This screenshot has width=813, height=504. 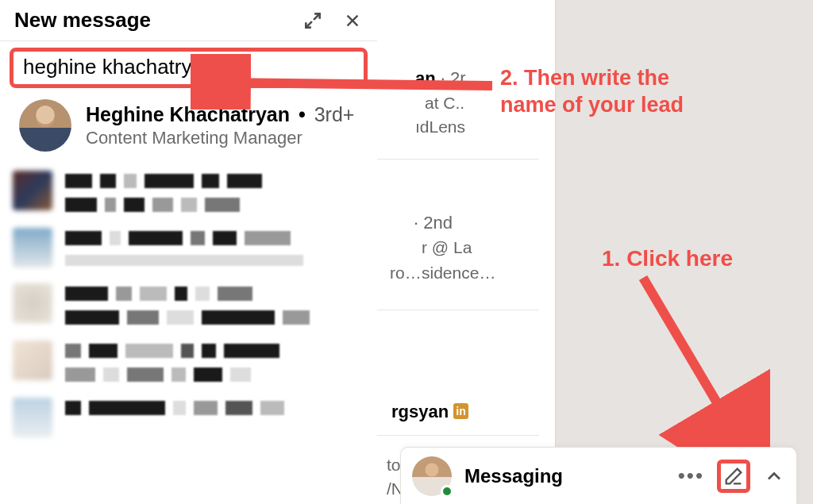 I want to click on composer-header: New message, so click(x=189, y=21).